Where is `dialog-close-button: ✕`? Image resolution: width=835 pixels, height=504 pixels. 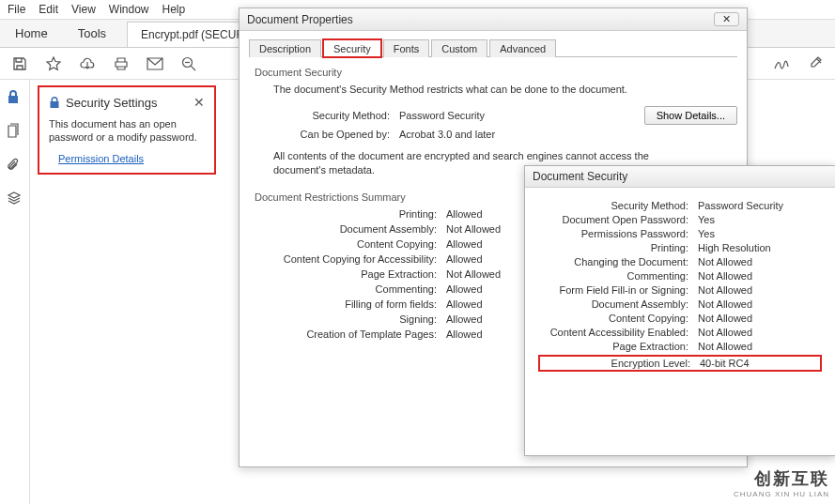
dialog-close-button: ✕ is located at coordinates (727, 19).